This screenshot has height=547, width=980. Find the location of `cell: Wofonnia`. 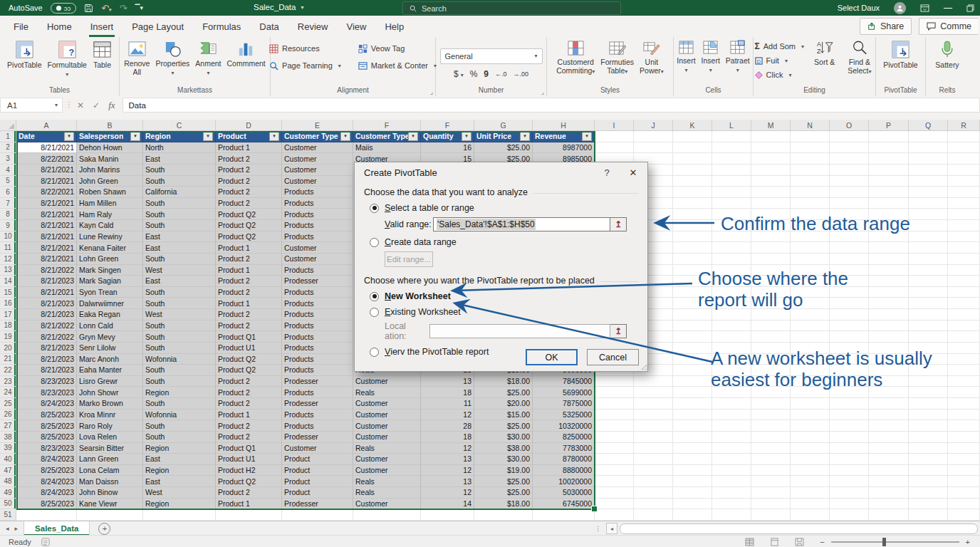

cell: Wofonnia is located at coordinates (179, 360).